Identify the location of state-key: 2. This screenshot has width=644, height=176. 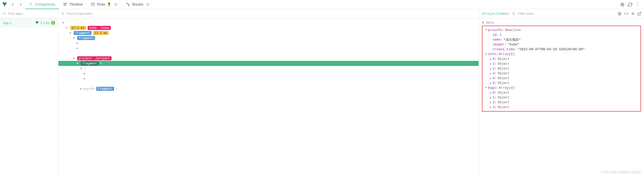
(494, 68).